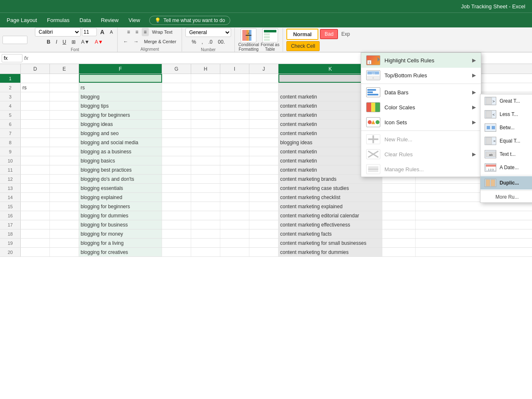 The height and width of the screenshot is (399, 532). What do you see at coordinates (10, 151) in the screenshot?
I see `row-number: 9` at bounding box center [10, 151].